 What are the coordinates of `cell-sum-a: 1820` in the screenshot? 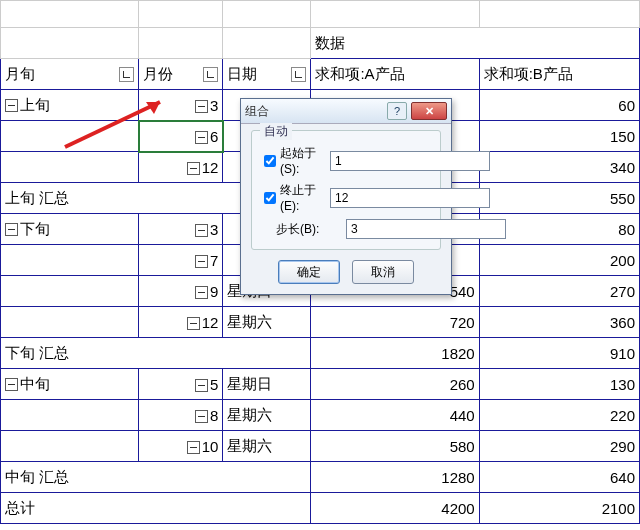 It's located at (395, 354).